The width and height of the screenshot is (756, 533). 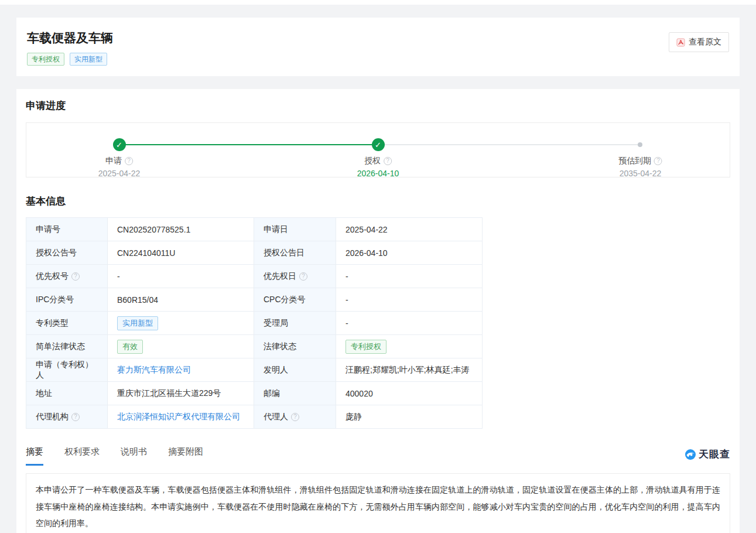 What do you see at coordinates (707, 457) in the screenshot?
I see `brand-logo: 天眼查` at bounding box center [707, 457].